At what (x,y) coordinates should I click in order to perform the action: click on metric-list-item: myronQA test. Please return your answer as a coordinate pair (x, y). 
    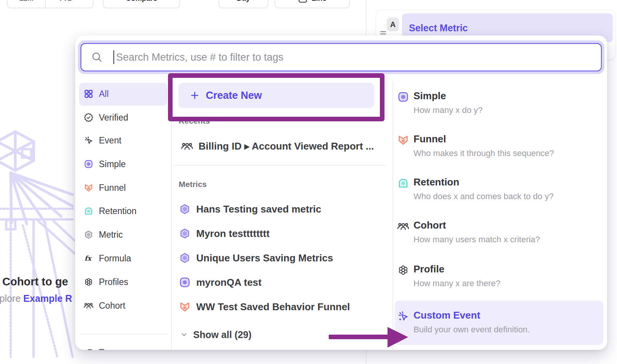
    Looking at the image, I should click on (282, 282).